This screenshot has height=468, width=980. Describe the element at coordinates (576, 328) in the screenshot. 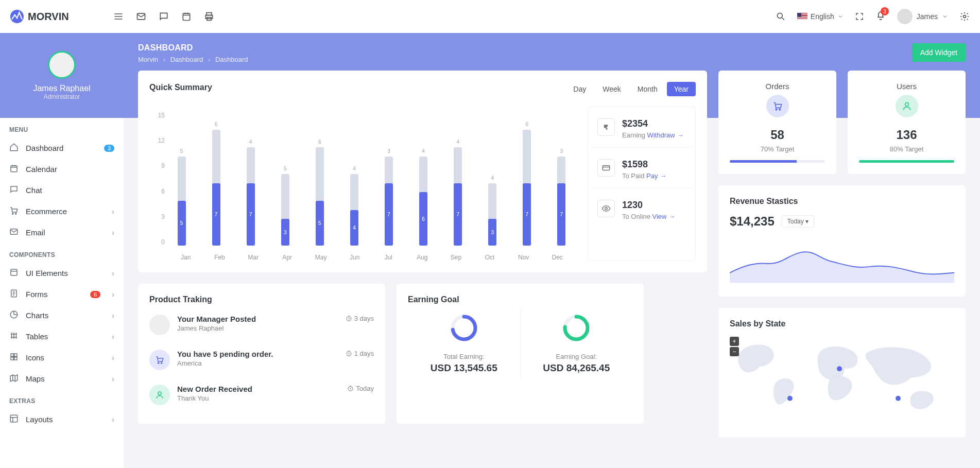

I see `donut-chart` at that location.